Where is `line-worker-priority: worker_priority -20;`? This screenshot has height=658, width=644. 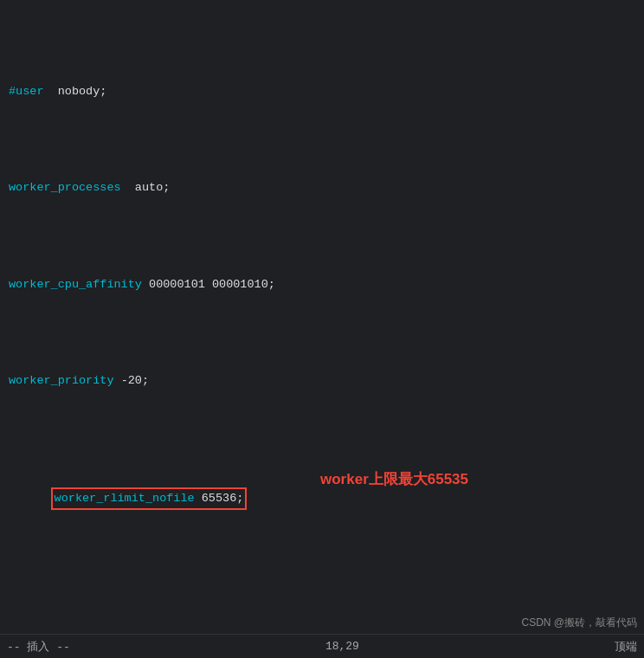 line-worker-priority: worker_priority -20; is located at coordinates (322, 381).